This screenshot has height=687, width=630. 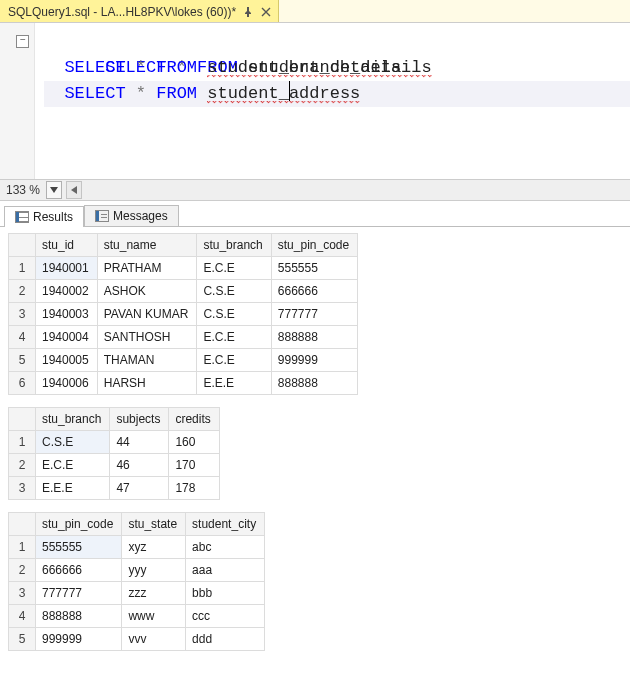 What do you see at coordinates (137, 594) in the screenshot?
I see `table-row: 3777777zzzbbb` at bounding box center [137, 594].